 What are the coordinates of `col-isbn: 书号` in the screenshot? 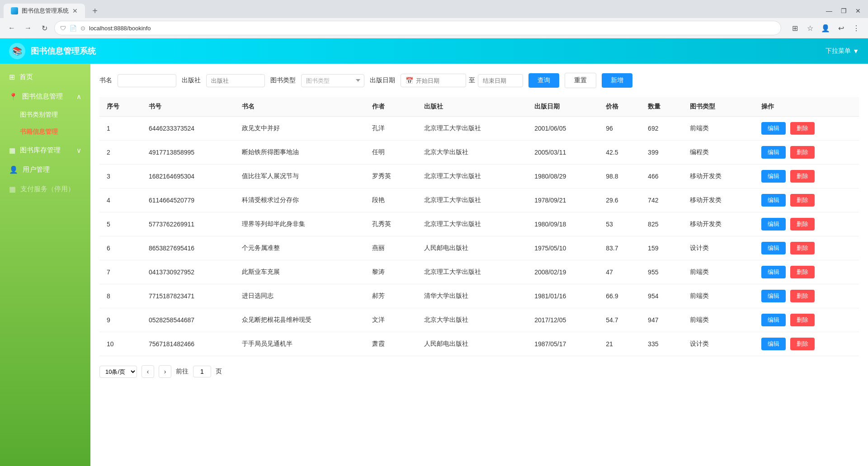 It's located at (188, 107).